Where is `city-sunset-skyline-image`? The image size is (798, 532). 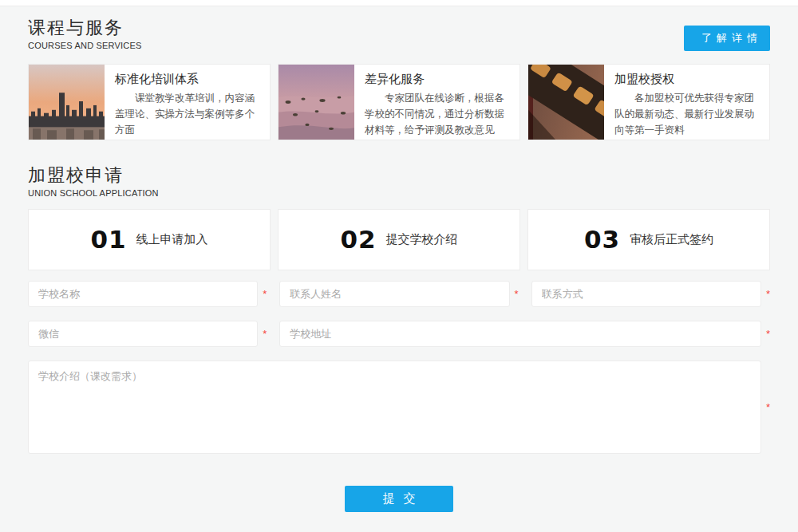
city-sunset-skyline-image is located at coordinates (67, 102).